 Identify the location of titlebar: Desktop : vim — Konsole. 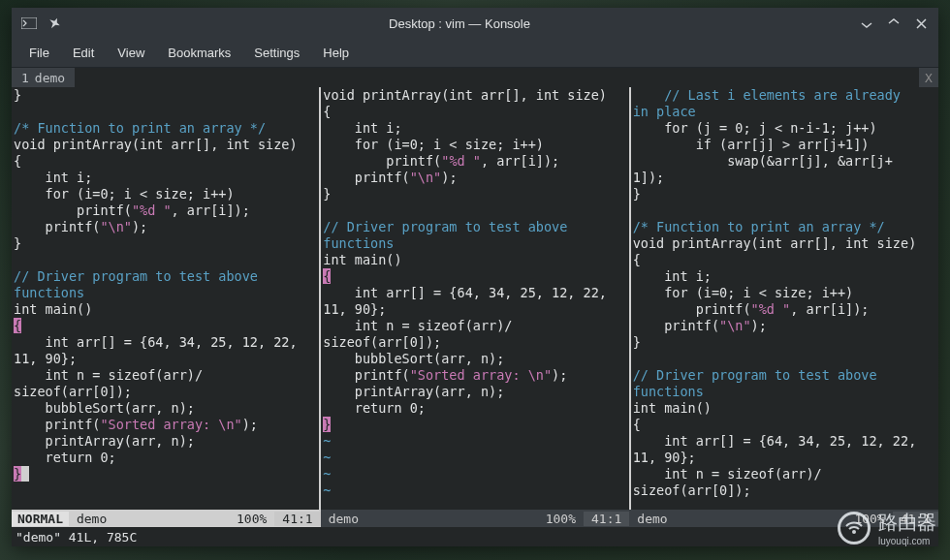
(475, 23).